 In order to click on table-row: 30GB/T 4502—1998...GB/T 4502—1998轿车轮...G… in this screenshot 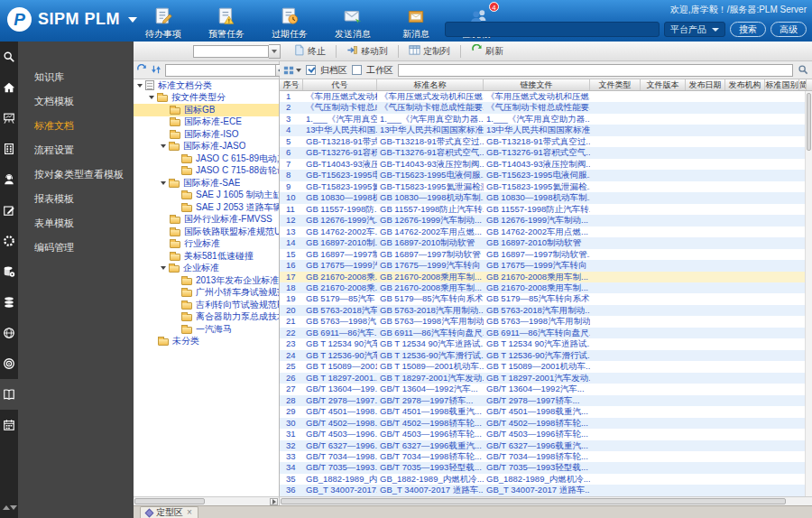, I will do `click(542, 423)`.